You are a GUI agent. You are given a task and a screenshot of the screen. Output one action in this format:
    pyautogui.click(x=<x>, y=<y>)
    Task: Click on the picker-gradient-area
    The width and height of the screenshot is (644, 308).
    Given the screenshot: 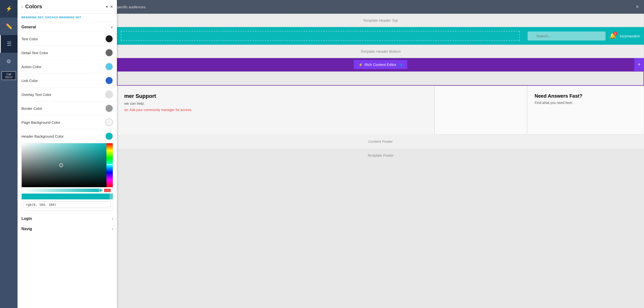 What is the action you would take?
    pyautogui.click(x=67, y=165)
    